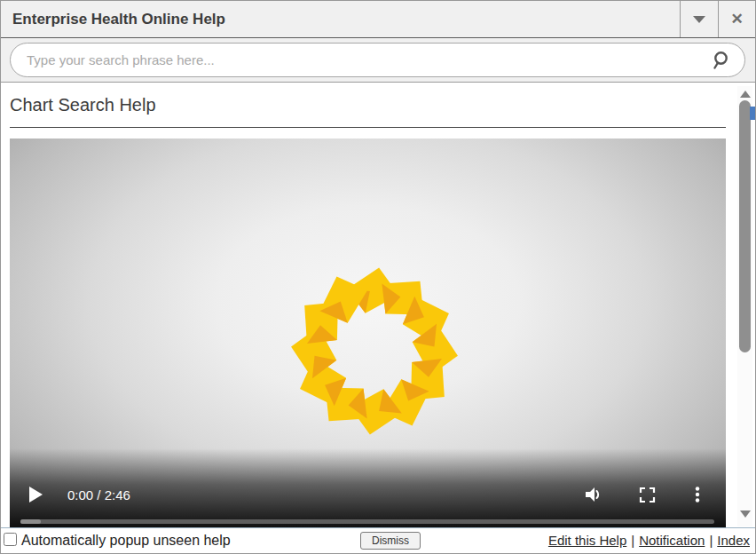 This screenshot has height=554, width=756. What do you see at coordinates (699, 20) in the screenshot?
I see `chevron-down-icon` at bounding box center [699, 20].